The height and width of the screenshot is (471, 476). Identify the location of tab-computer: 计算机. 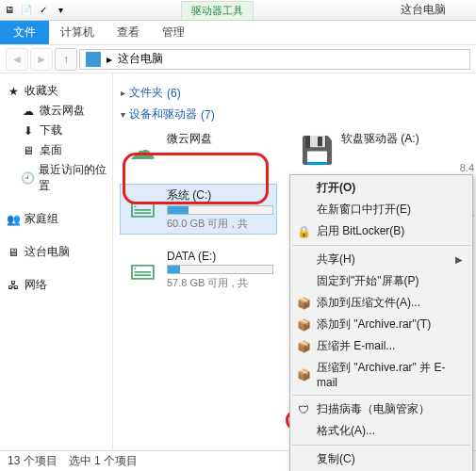
(77, 32).